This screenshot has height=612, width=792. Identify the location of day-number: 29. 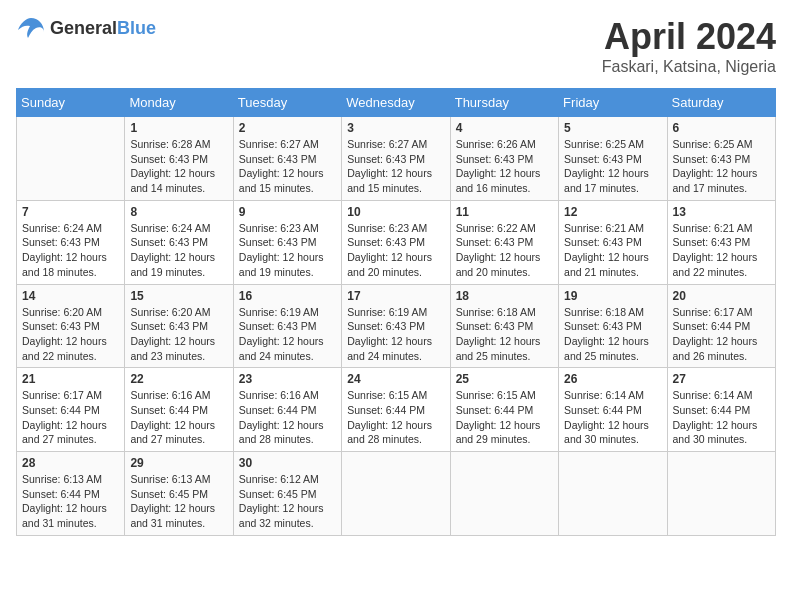
(178, 463).